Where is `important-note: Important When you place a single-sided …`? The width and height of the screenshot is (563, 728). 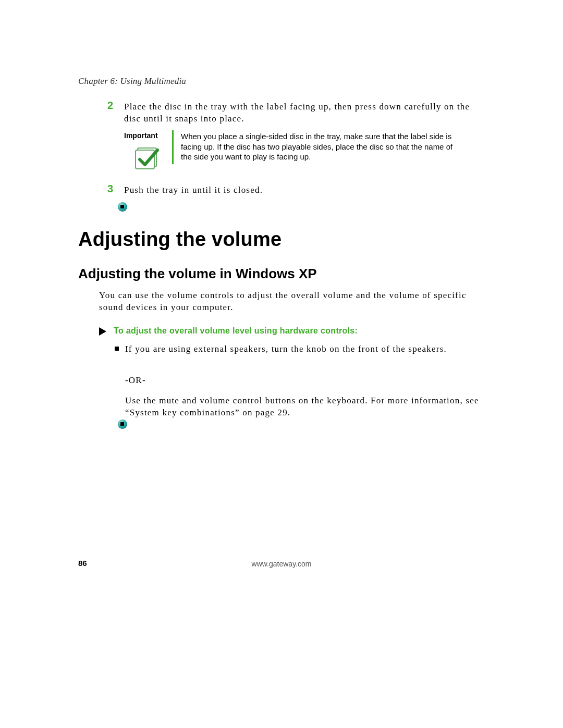 important-note: Important When you place a single-sided … is located at coordinates (304, 147).